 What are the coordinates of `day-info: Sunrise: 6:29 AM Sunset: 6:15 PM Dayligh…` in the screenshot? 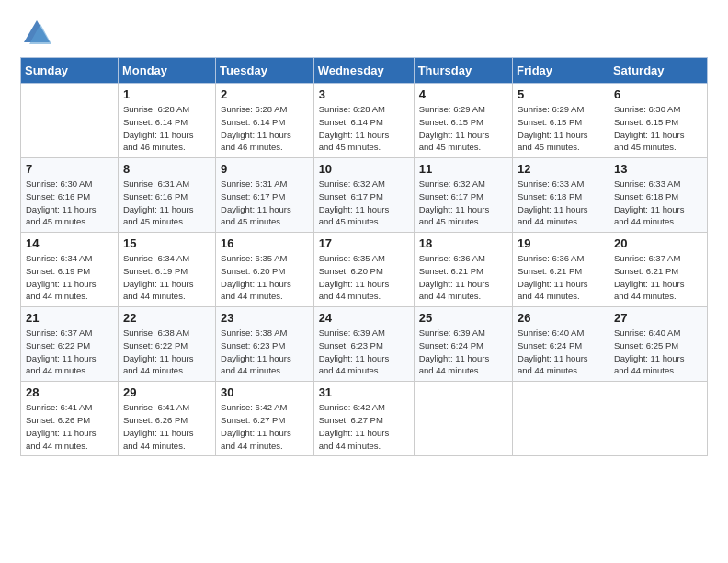 It's located at (463, 129).